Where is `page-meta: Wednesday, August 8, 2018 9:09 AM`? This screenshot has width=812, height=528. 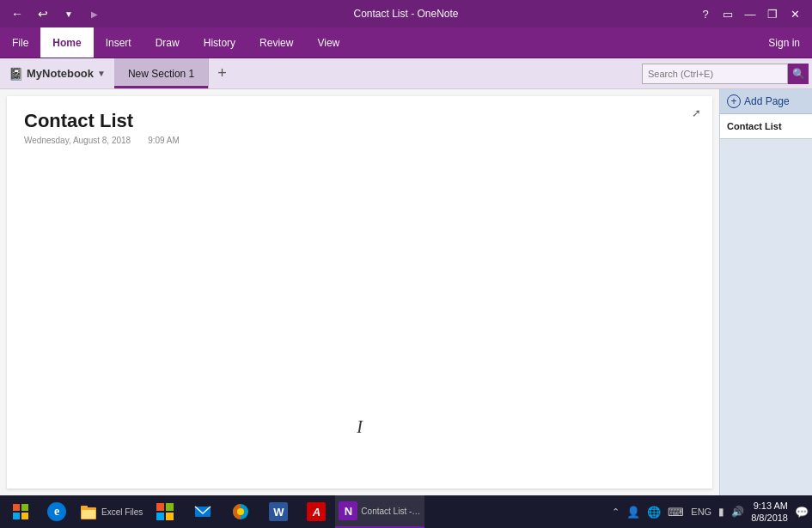 page-meta: Wednesday, August 8, 2018 9:09 AM is located at coordinates (359, 141).